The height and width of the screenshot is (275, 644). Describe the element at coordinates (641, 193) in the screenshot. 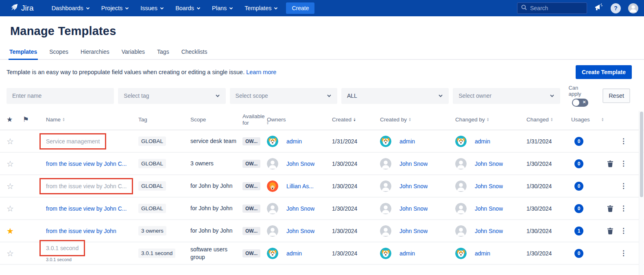

I see `vertical-scrollbar` at that location.